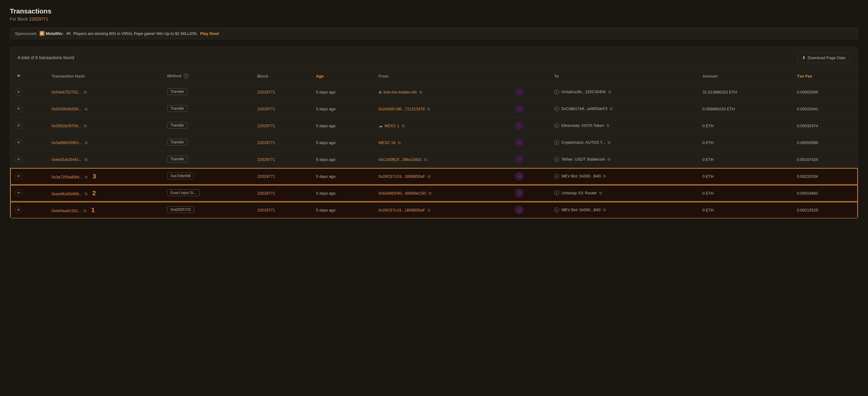 This screenshot has width=868, height=396. I want to click on tx-hash-link: 0x553064625fc..., so click(67, 109).